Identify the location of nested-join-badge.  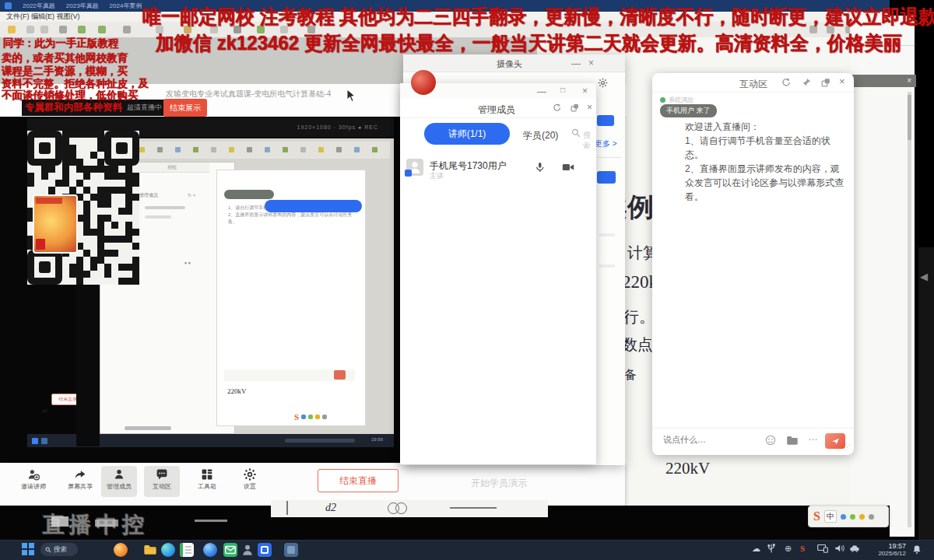
(249, 194).